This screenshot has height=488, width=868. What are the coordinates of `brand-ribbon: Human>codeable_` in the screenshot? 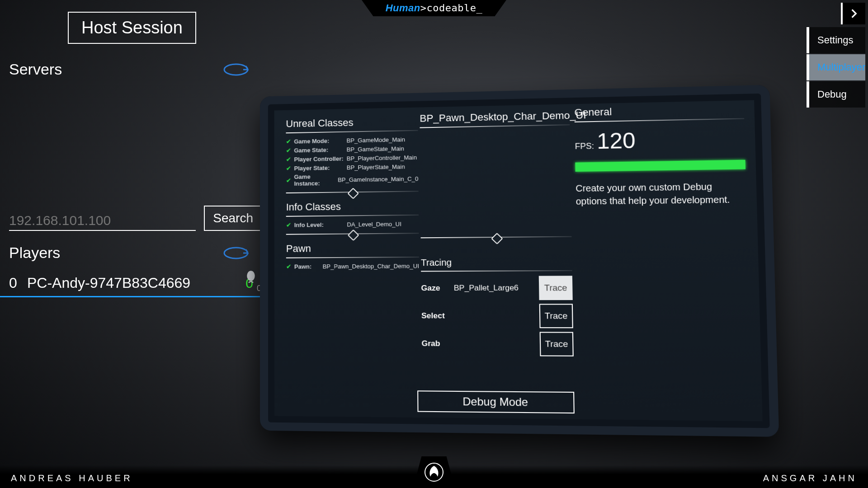 It's located at (434, 8).